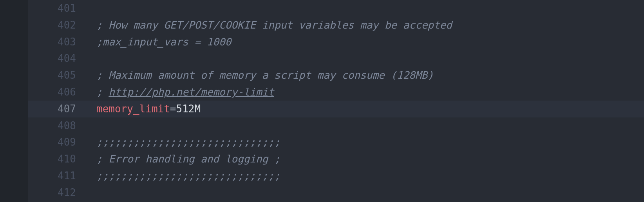 This screenshot has height=202, width=644. Describe the element at coordinates (133, 109) in the screenshot. I see `code-token: memory_limit` at that location.